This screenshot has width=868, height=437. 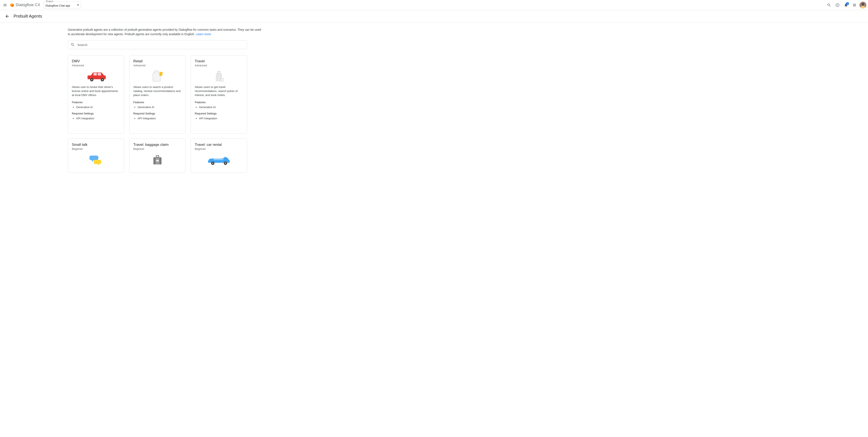 I want to click on search-field-container, so click(x=157, y=45).